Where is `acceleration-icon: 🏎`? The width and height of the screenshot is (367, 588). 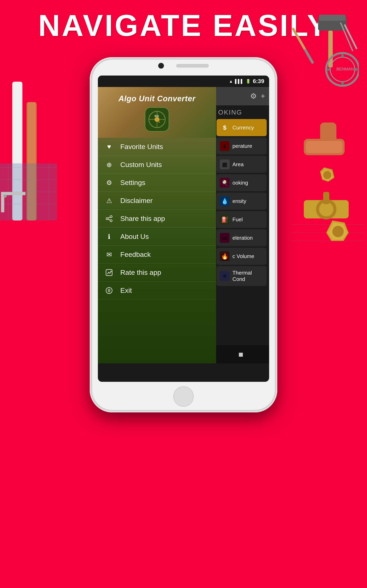 acceleration-icon: 🏎 is located at coordinates (225, 238).